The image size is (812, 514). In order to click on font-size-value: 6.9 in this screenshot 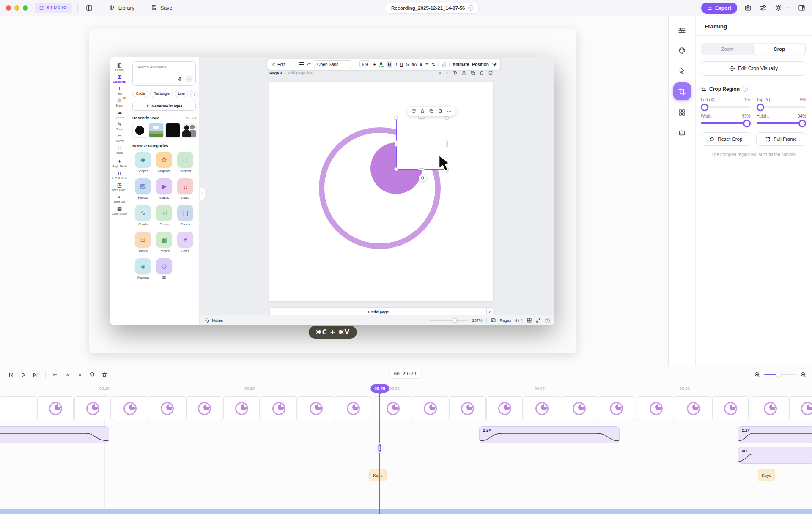, I will do `click(365, 64)`.